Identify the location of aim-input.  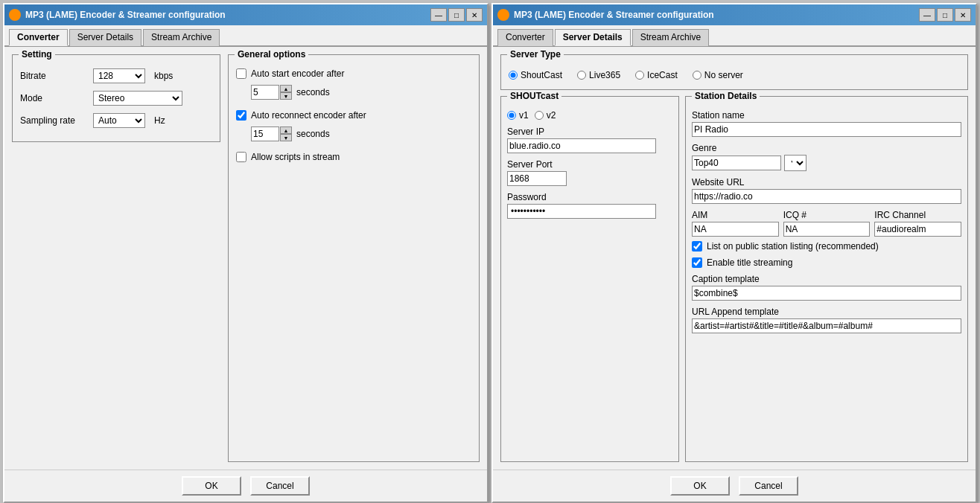
(736, 229).